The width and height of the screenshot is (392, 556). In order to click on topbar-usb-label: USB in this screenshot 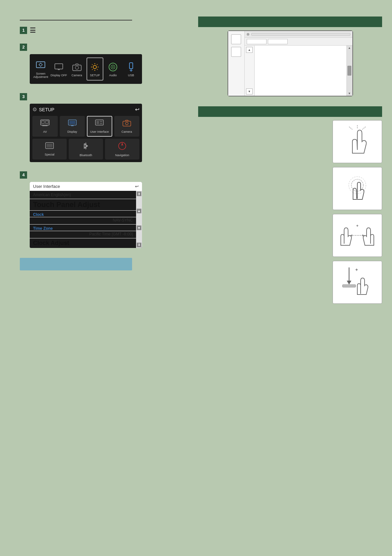, I will do `click(131, 75)`.